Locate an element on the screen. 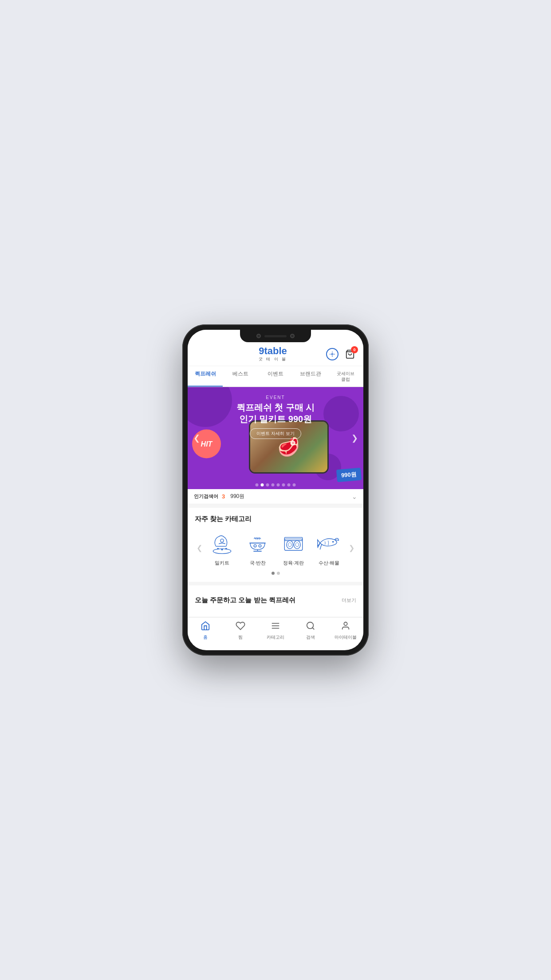 The image size is (551, 980). app-logo: 9table 굿 테 이 블 is located at coordinates (273, 354).